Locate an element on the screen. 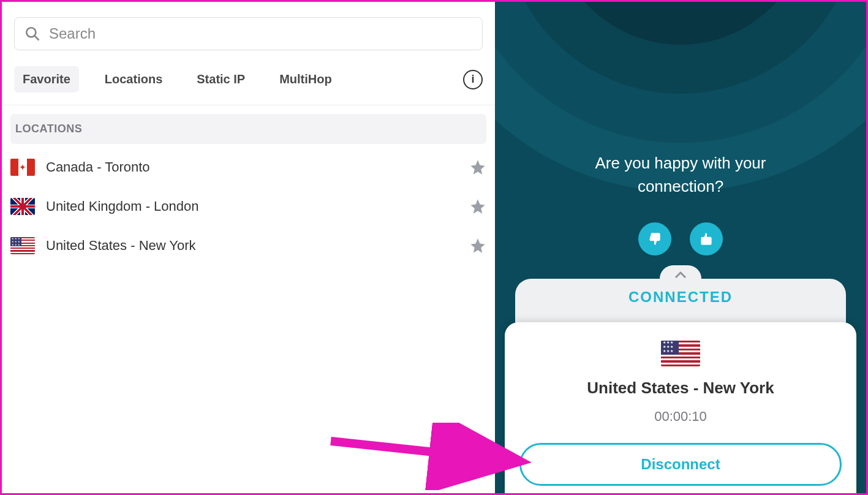 This screenshot has height=495, width=868. thumbs-down-icon is located at coordinates (655, 239).